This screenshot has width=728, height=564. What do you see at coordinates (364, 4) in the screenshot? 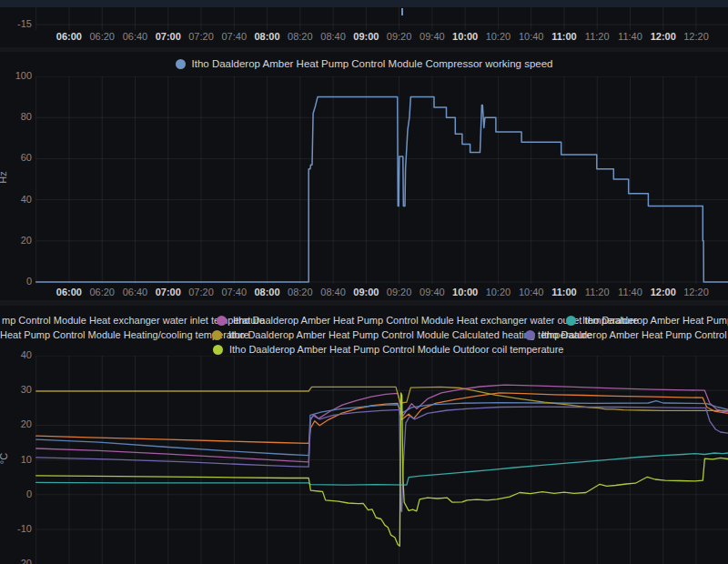
I see `top-panel-strip` at bounding box center [364, 4].